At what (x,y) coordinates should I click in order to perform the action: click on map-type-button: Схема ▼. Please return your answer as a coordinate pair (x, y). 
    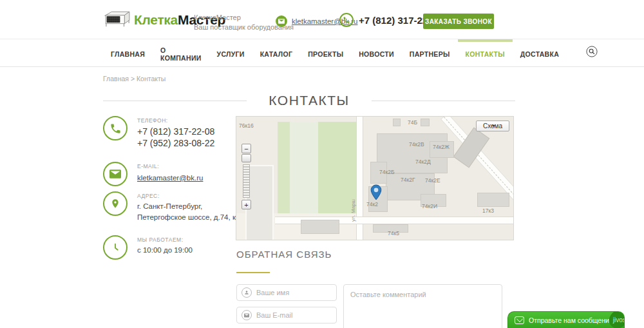
    Looking at the image, I should click on (493, 126).